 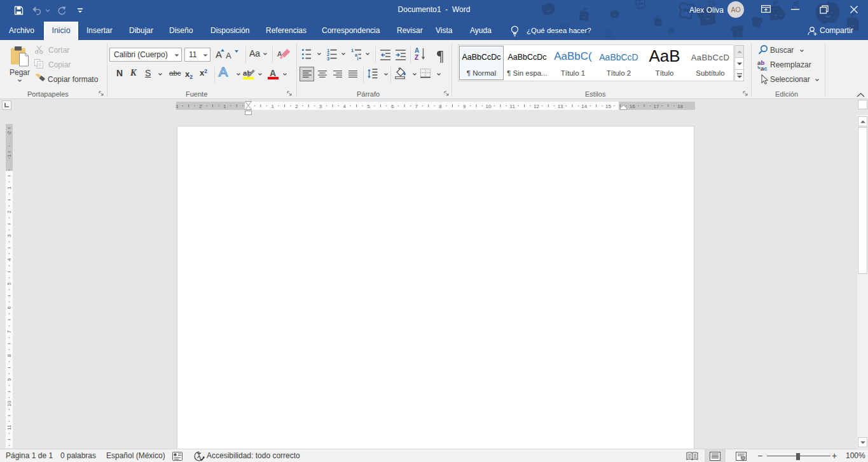 What do you see at coordinates (537, 107) in the screenshot?
I see `svg-text: 12` at bounding box center [537, 107].